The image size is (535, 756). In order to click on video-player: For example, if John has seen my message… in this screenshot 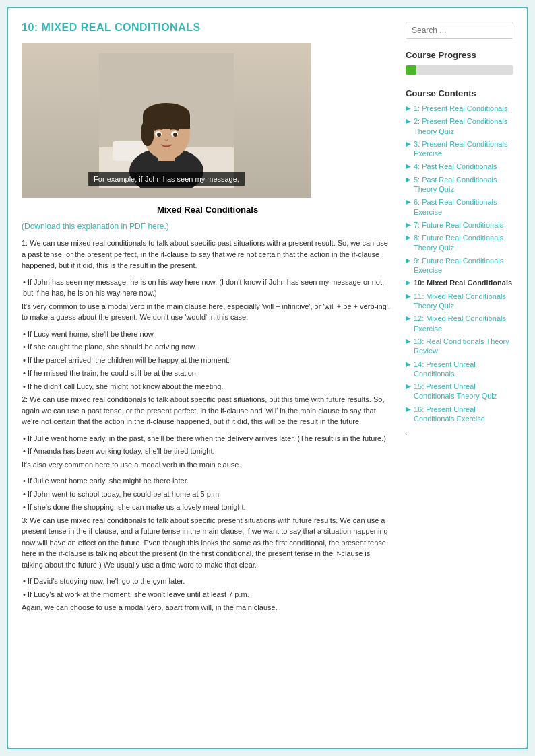, I will do `click(166, 121)`.